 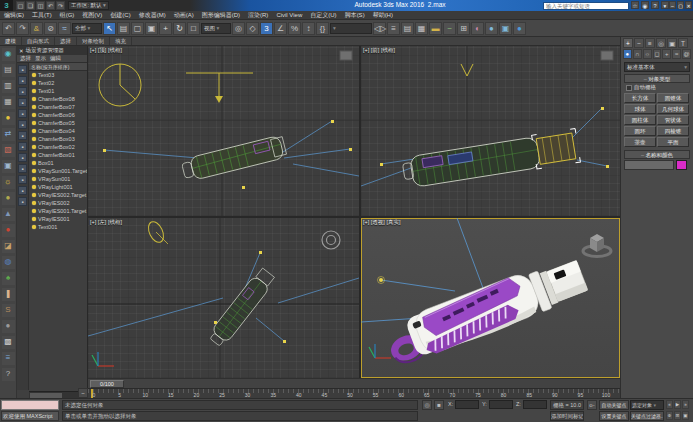 I want to click on select-and-scale-icon: □, so click(x=194, y=28).